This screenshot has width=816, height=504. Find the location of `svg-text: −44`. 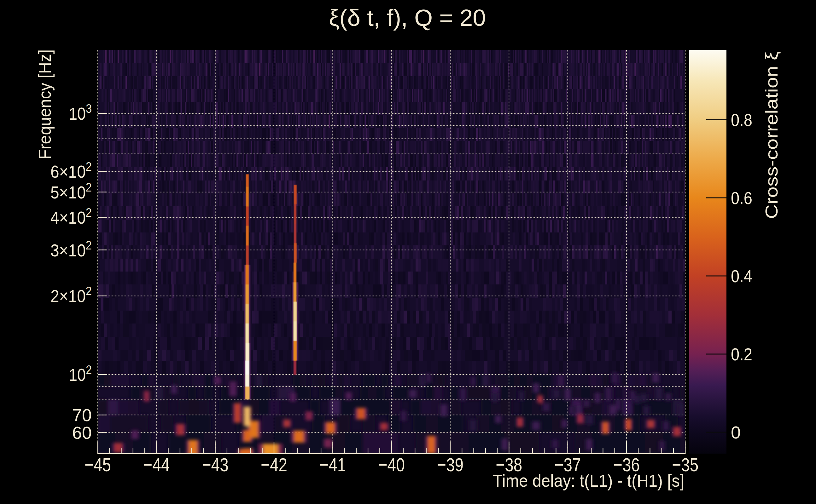

svg-text: −44 is located at coordinates (156, 465).